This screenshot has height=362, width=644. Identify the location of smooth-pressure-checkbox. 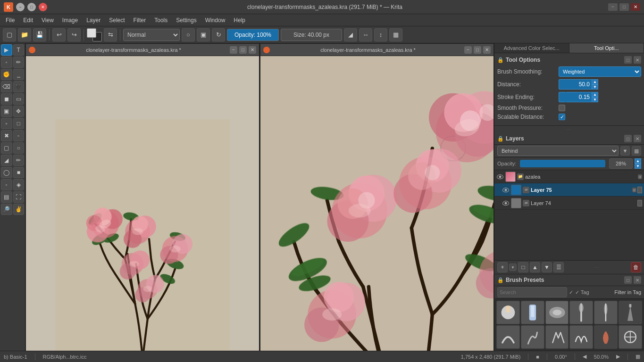
(562, 108).